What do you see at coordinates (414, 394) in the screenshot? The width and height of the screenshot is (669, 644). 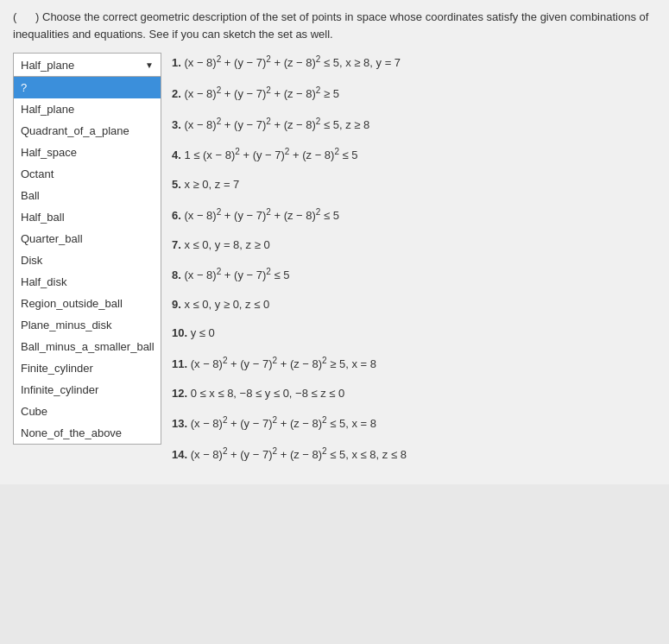 I see `problem-12: 12. 0 ≤ x ≤ 8, −8 ≤ y ≤ 0, −8 ≤ z ≤ 0` at bounding box center [414, 394].